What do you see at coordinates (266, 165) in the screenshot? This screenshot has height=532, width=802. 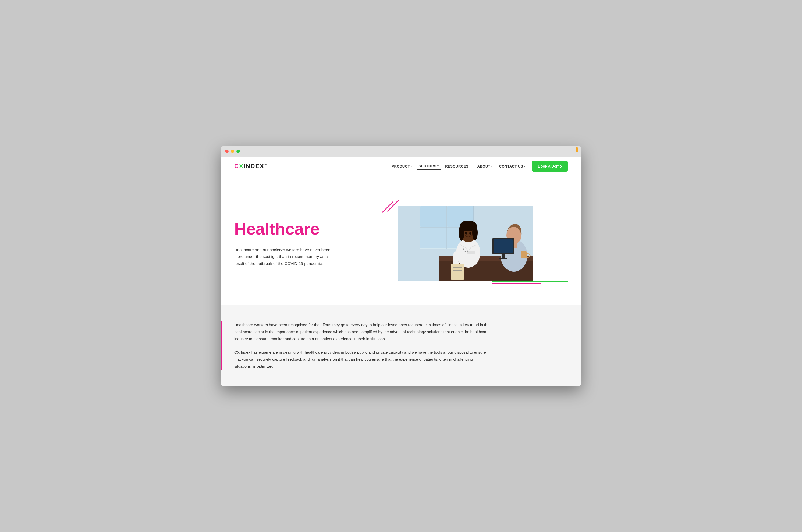 I see `logo-tm: ™` at bounding box center [266, 165].